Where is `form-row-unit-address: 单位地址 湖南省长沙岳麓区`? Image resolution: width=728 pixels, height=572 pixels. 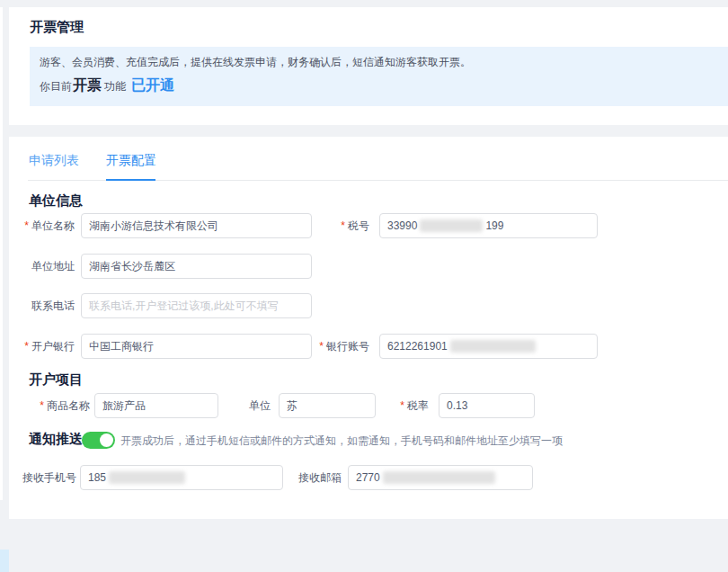
form-row-unit-address: 单位地址 湖南省长沙岳麓区 is located at coordinates (378, 266).